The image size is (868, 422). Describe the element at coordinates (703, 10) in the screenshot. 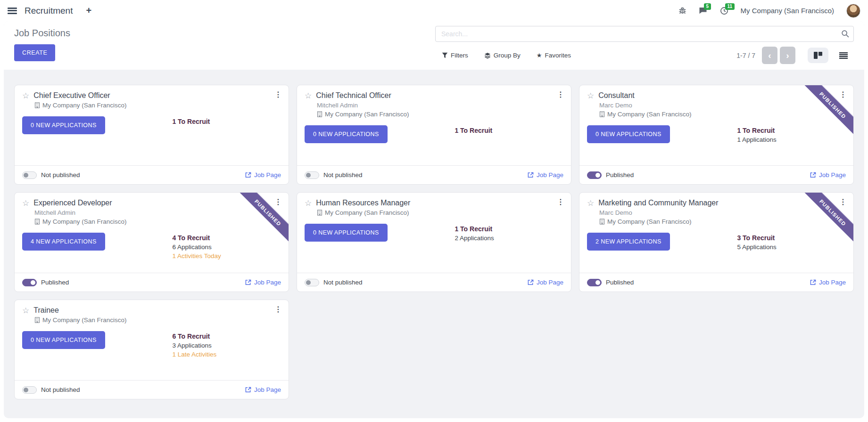

I see `messages-icon: 5` at that location.